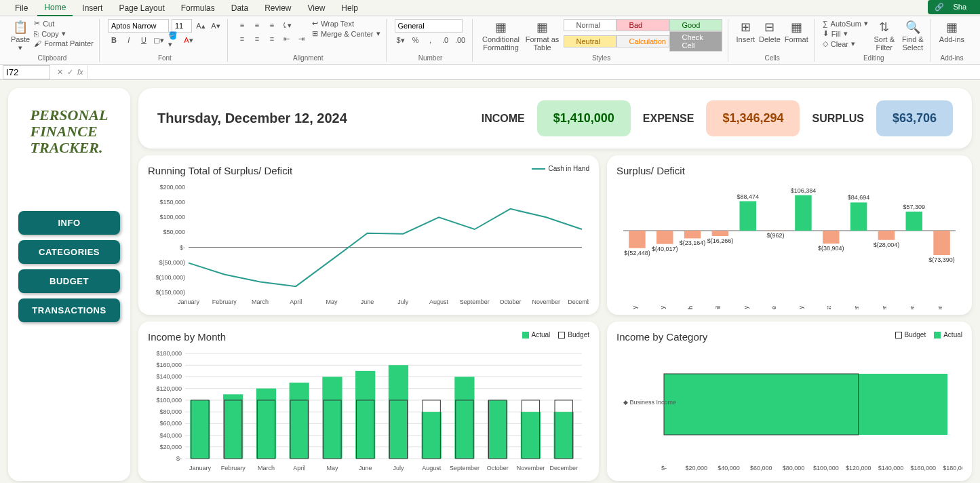 The height and width of the screenshot is (483, 980). I want to click on sidebar-transactions-button: TRANSACTIONS, so click(69, 311).